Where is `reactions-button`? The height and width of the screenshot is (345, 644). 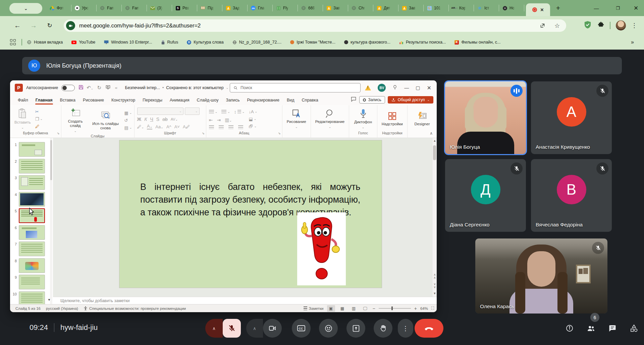 reactions-button is located at coordinates (328, 328).